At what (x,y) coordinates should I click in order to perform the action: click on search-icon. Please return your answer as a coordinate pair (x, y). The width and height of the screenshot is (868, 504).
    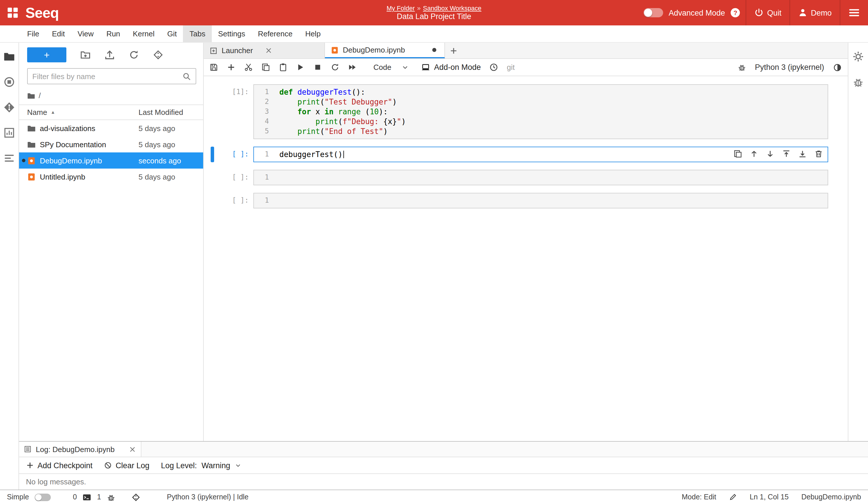
    Looking at the image, I should click on (187, 76).